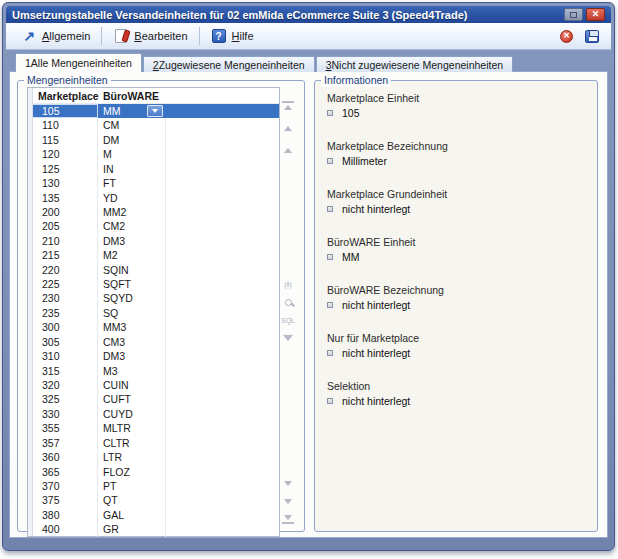  What do you see at coordinates (63, 125) in the screenshot?
I see `cell-marketplace: 110` at bounding box center [63, 125].